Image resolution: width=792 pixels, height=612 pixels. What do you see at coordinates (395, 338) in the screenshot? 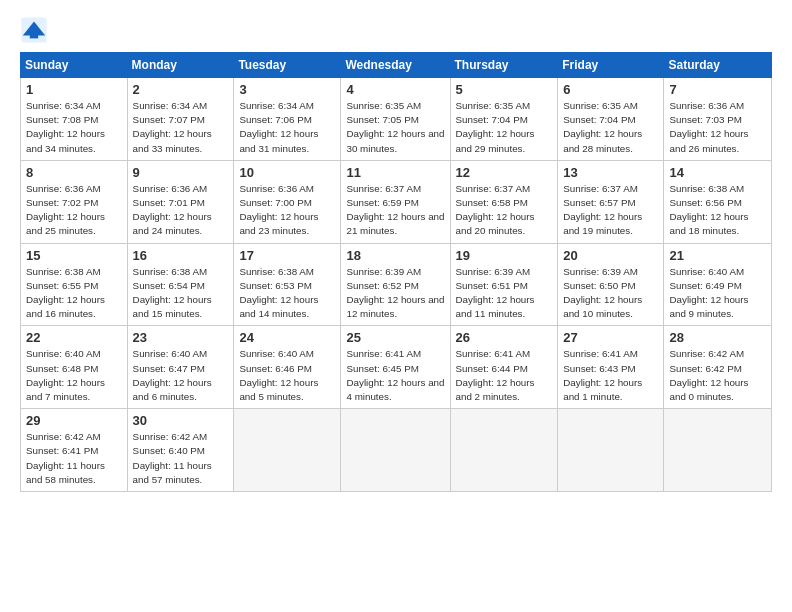
I see `day-number: 25` at bounding box center [395, 338].